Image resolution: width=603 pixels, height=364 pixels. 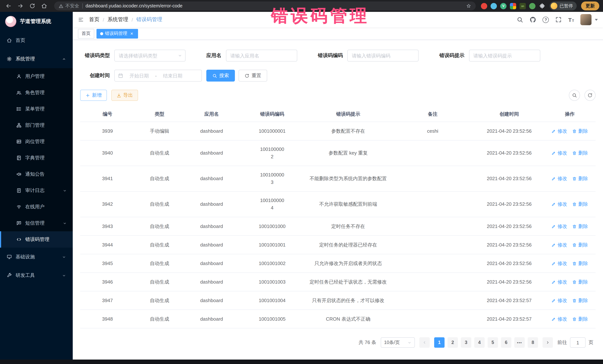 What do you see at coordinates (36, 109) in the screenshot?
I see `sidebar-item-menu-management: 菜单管理` at bounding box center [36, 109].